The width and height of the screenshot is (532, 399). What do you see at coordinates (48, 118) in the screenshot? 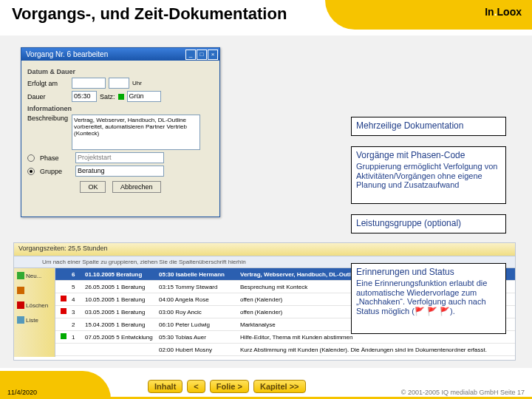
I see `beschr-label: Beschreibung` at bounding box center [48, 118].